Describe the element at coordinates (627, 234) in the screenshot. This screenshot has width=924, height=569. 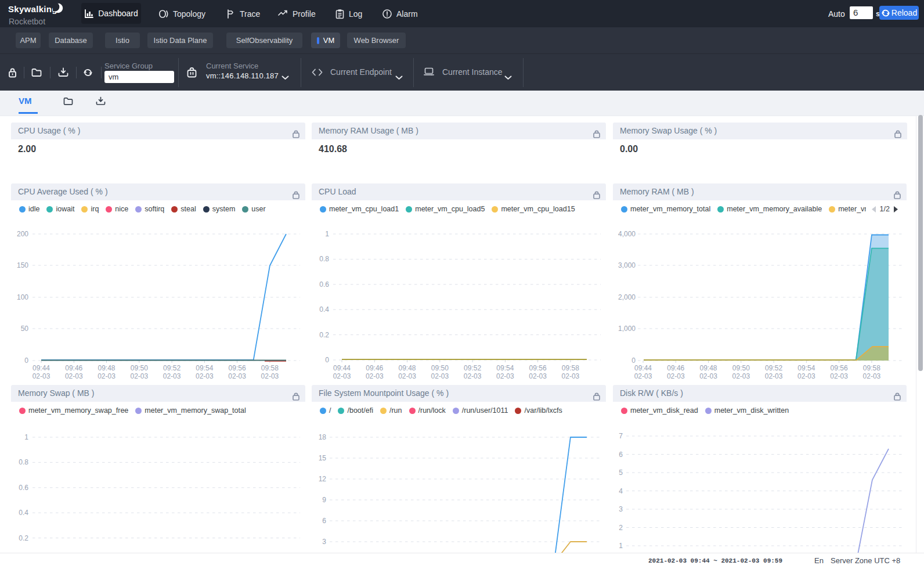
I see `svg-text: 4,000` at that location.